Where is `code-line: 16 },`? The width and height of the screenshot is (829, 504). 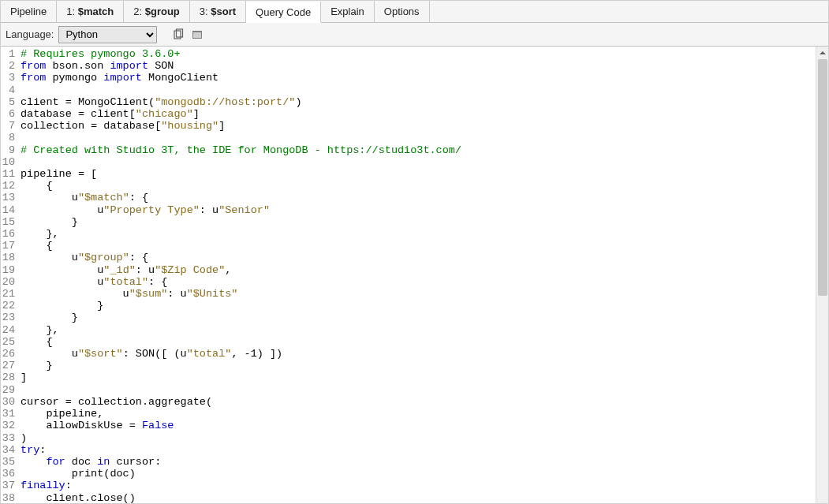
code-line: 16 }, is located at coordinates (409, 233).